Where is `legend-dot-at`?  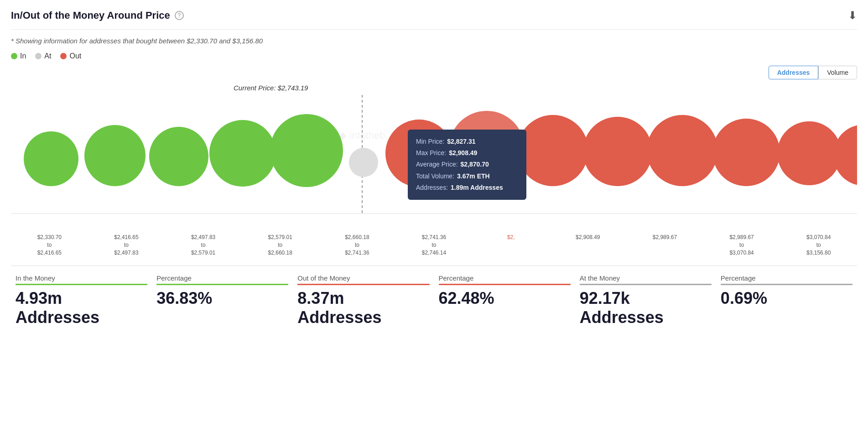
legend-dot-at is located at coordinates (38, 56).